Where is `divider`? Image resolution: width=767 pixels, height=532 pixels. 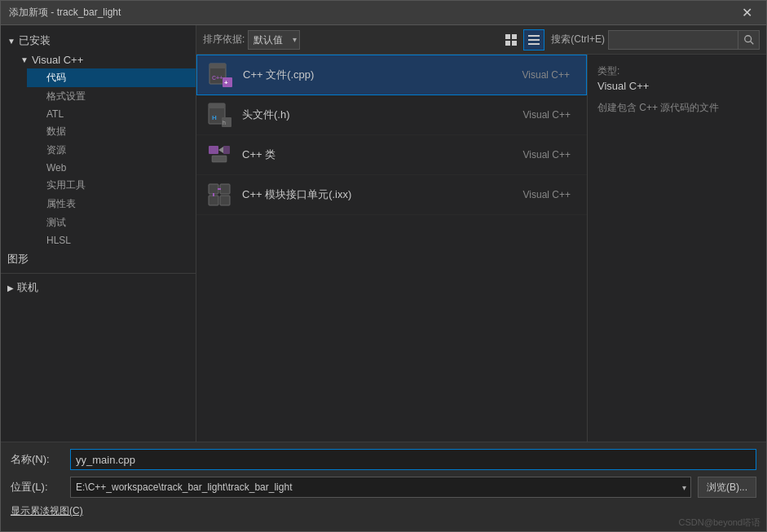 divider is located at coordinates (98, 274).